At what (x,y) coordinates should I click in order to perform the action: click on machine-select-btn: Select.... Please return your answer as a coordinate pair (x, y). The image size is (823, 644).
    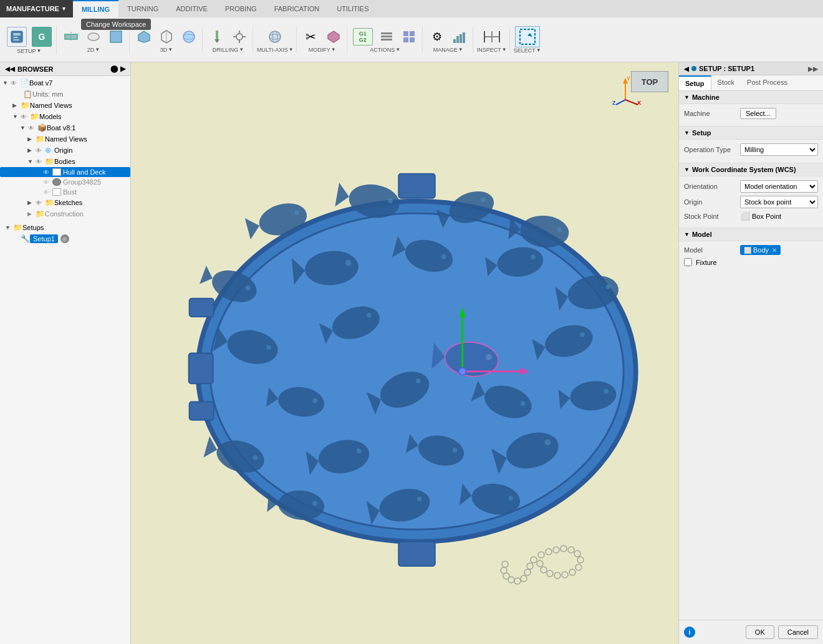
    Looking at the image, I should click on (758, 113).